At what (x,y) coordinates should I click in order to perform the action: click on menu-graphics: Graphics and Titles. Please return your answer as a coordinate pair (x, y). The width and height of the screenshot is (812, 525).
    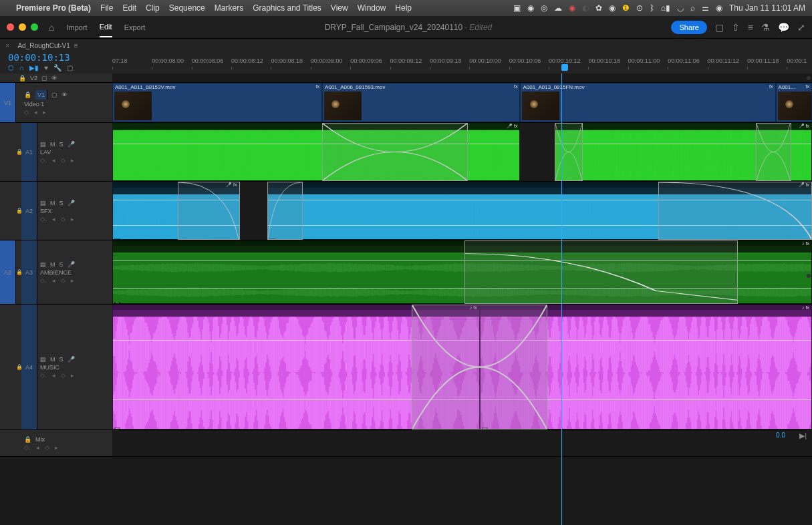
    Looking at the image, I should click on (287, 8).